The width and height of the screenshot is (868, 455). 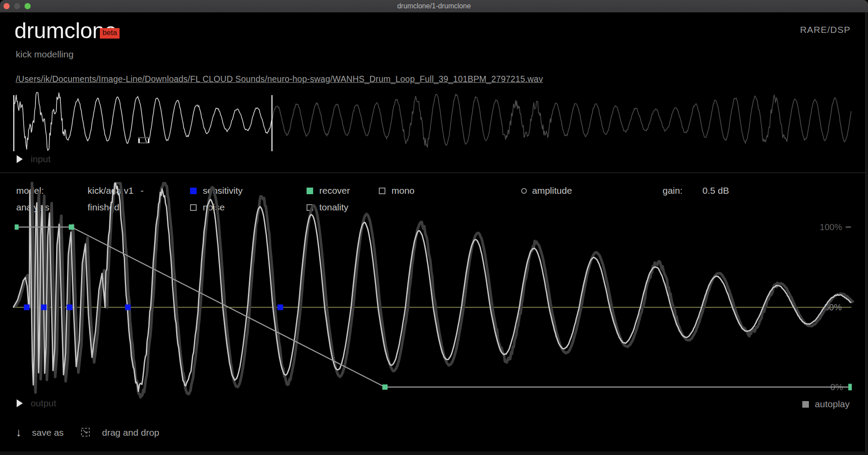 I want to click on envelope-top-label: 100%, so click(x=831, y=227).